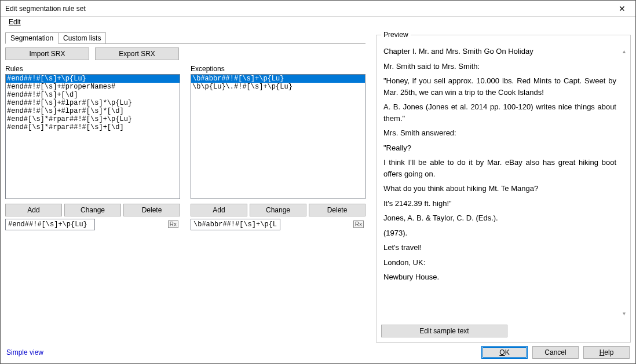  I want to click on rules-change-button: Change, so click(93, 210).